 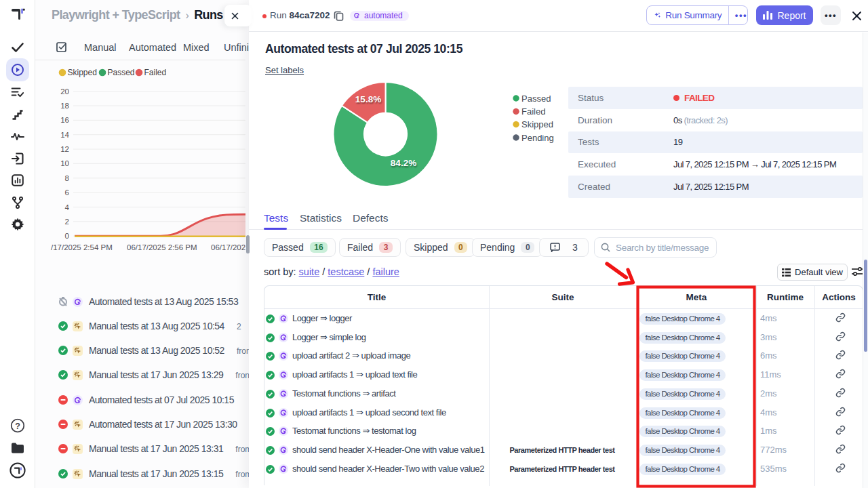 What do you see at coordinates (538, 138) in the screenshot?
I see `svg-text: Pending` at bounding box center [538, 138].